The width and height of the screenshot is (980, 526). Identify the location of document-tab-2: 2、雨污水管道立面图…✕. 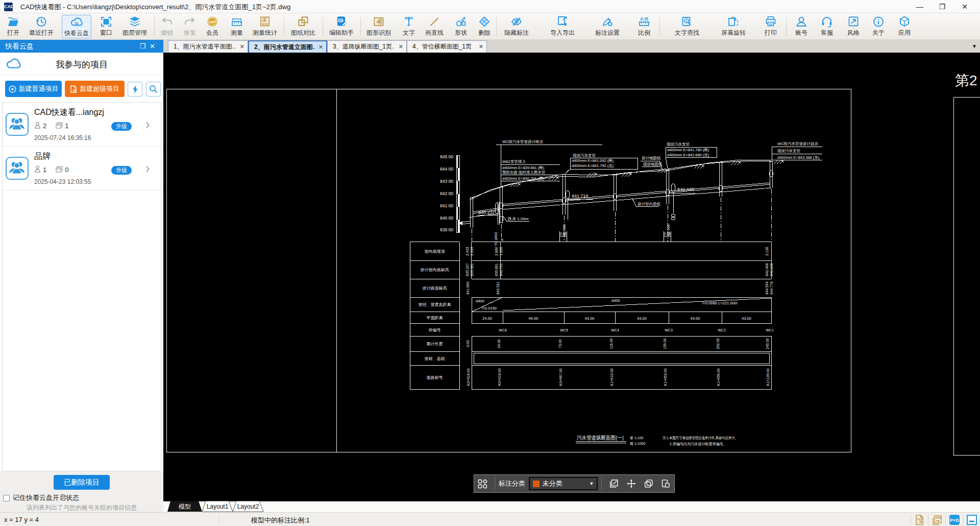
(288, 46).